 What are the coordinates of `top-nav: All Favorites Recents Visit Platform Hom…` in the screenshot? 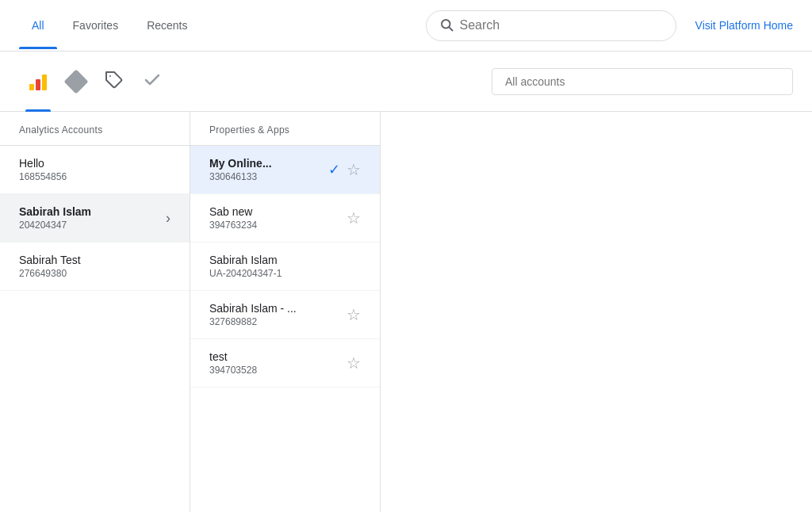 It's located at (406, 25).